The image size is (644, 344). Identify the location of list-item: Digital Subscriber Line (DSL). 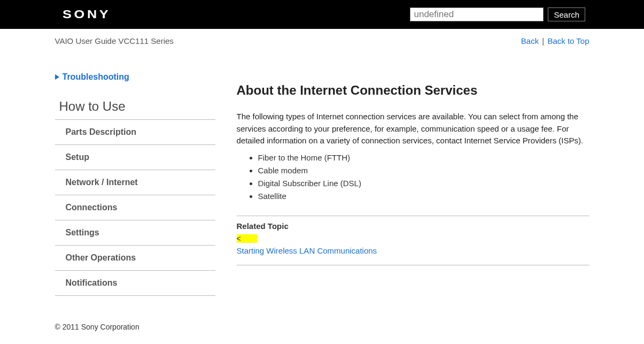
(424, 184).